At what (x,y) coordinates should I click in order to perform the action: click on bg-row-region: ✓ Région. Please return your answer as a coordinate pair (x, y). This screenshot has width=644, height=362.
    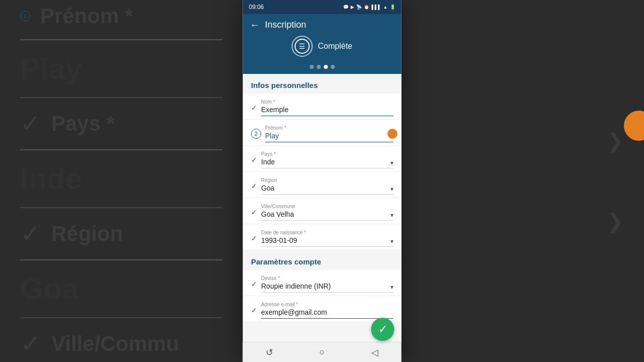
    Looking at the image, I should click on (121, 234).